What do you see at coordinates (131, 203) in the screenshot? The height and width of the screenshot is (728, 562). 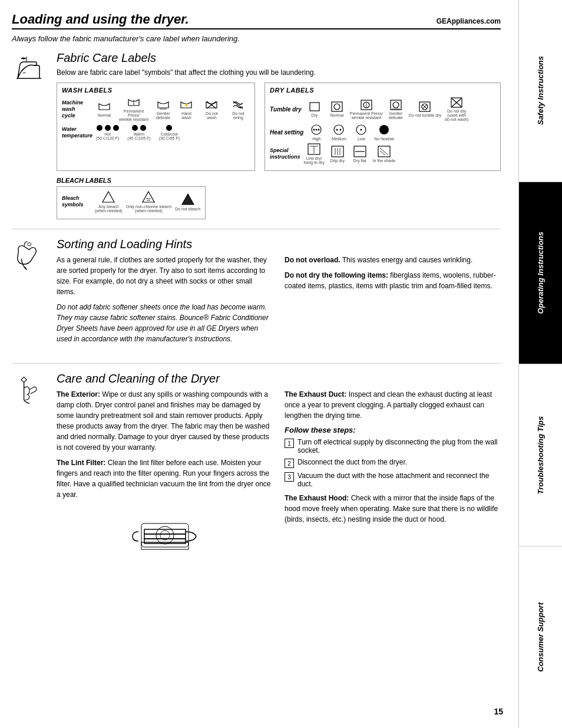 I see `bleach-box: Bleachsymbols Any bleach(when needed) On…` at bounding box center [131, 203].